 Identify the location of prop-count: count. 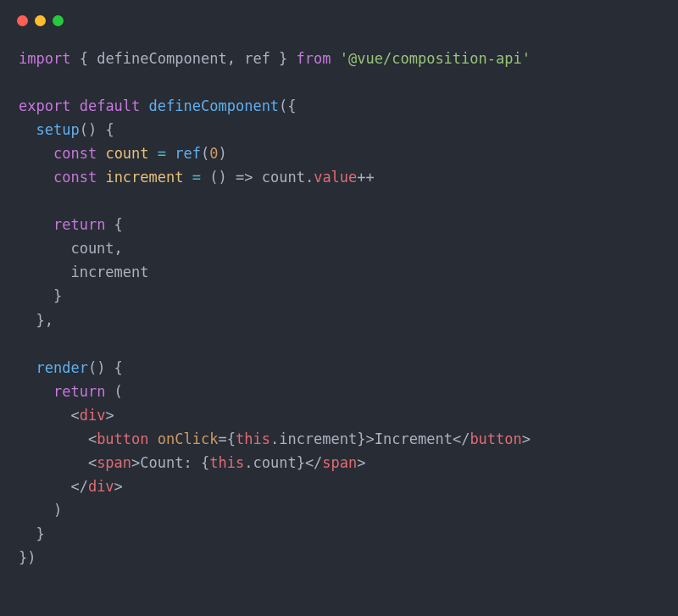
(275, 463).